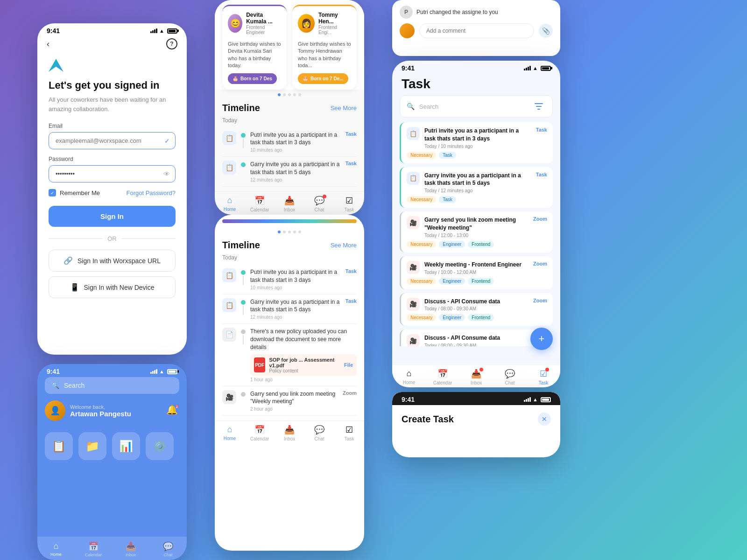 This screenshot has height=560, width=747. I want to click on quick-action-4: ⚙️, so click(160, 446).